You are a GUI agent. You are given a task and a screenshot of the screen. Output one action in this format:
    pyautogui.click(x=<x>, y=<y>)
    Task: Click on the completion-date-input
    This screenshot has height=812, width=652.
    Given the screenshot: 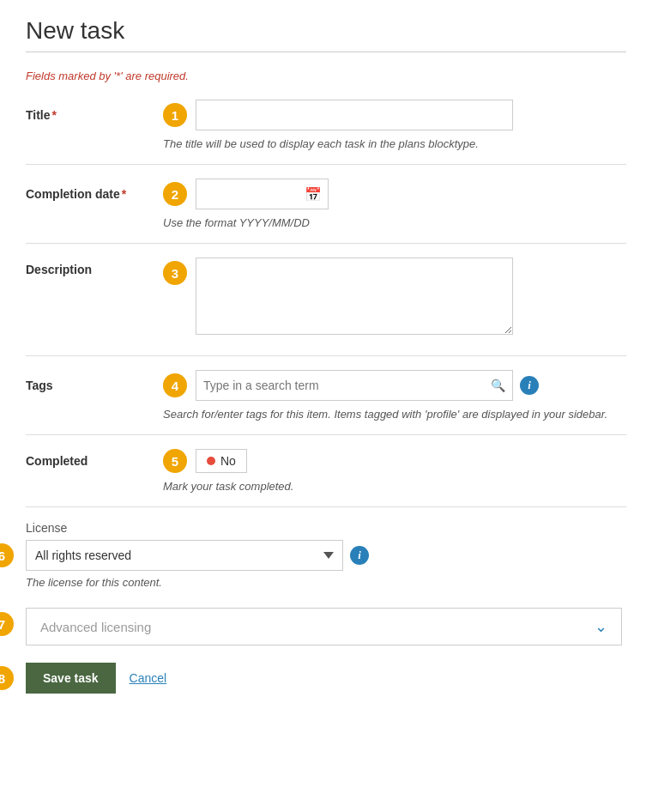 What is the action you would take?
    pyautogui.click(x=263, y=194)
    